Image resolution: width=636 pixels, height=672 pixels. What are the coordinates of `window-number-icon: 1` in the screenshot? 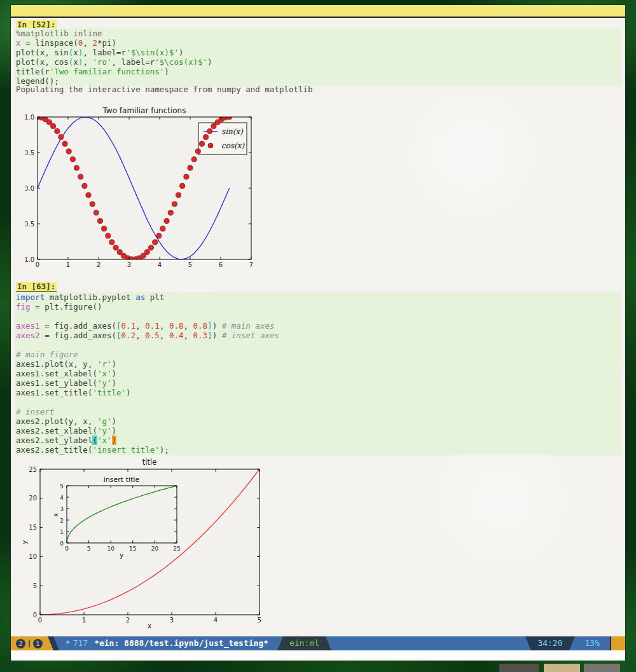 It's located at (38, 643).